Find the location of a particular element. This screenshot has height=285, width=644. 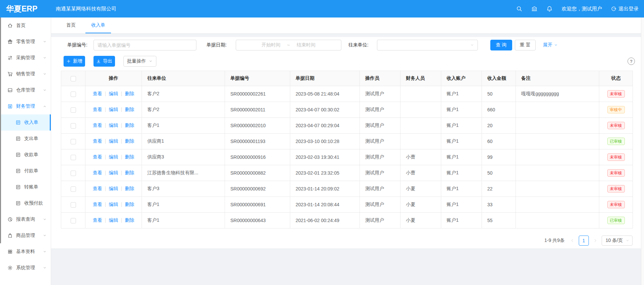

bill-no-input is located at coordinates (145, 45).